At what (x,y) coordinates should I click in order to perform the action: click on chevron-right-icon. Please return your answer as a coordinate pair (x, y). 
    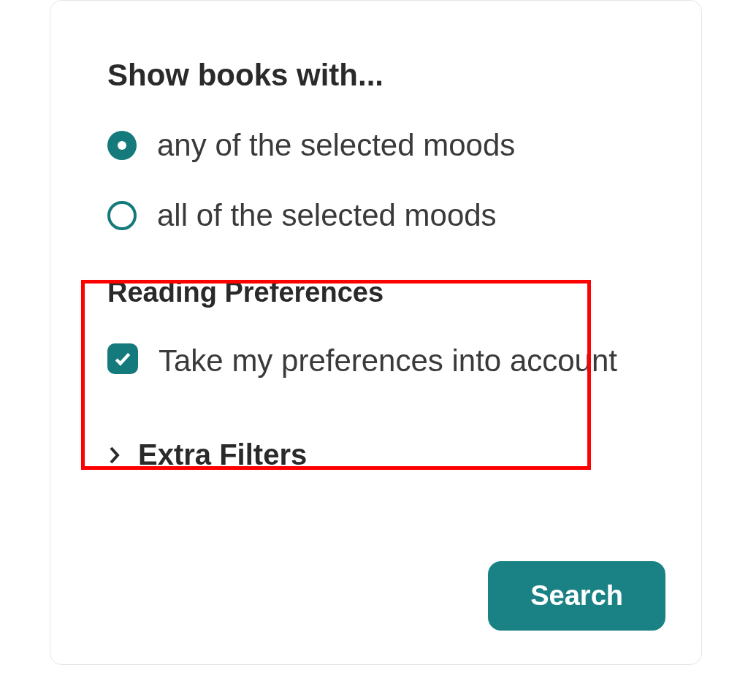
    Looking at the image, I should click on (115, 455).